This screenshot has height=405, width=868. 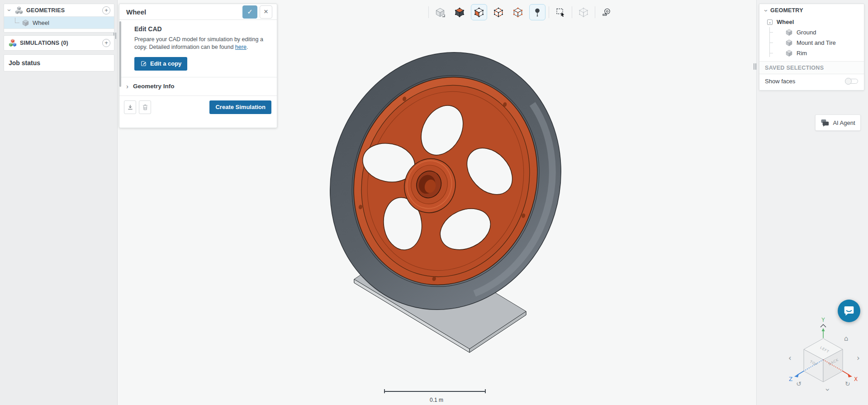 What do you see at coordinates (460, 12) in the screenshot?
I see `select-volumes-icon` at bounding box center [460, 12].